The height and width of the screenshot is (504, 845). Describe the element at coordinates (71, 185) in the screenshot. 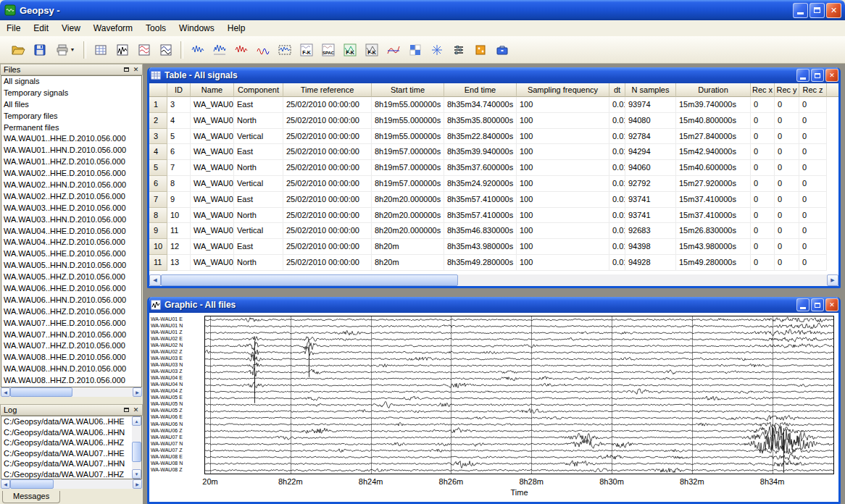

I see `file-item: WA.WAU02..HHN.D.2010.056.000` at that location.